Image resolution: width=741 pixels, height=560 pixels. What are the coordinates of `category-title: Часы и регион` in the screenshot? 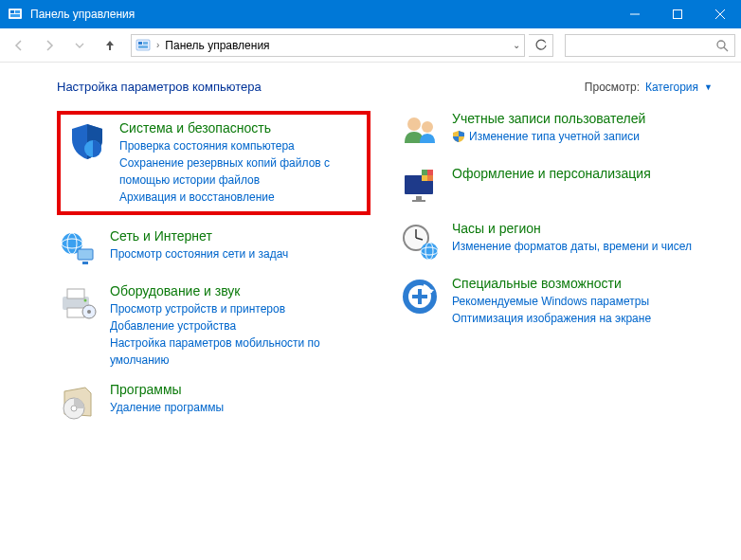 It's located at (582, 228).